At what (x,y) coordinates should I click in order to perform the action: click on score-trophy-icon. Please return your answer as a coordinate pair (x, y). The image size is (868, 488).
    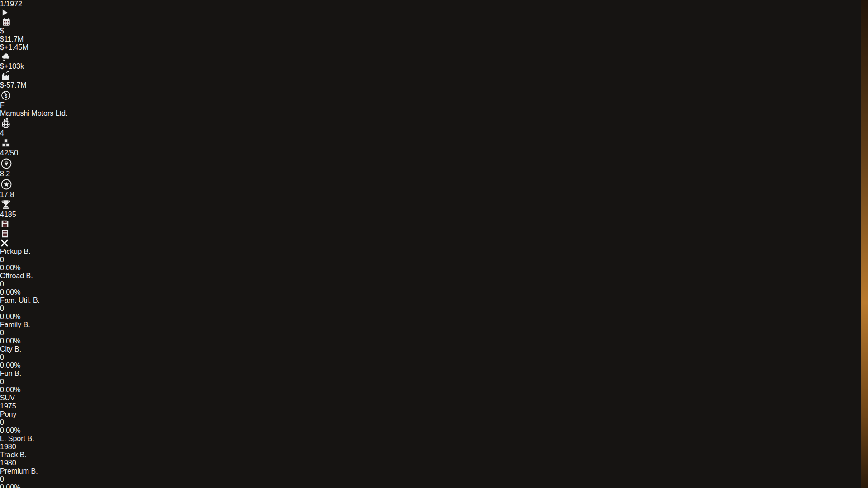
    Looking at the image, I should click on (434, 205).